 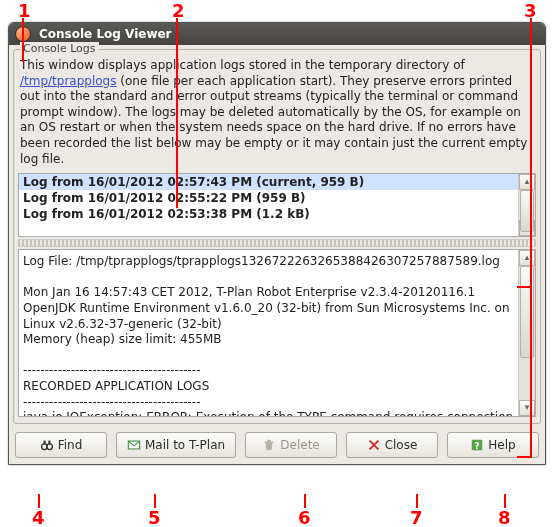 What do you see at coordinates (374, 445) in the screenshot?
I see `x-icon` at bounding box center [374, 445].